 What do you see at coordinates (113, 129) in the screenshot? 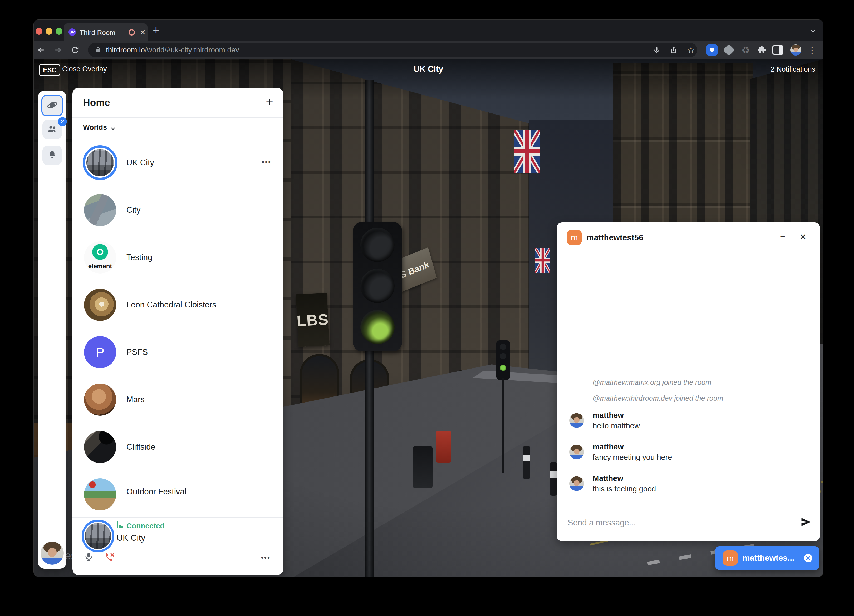
I see `chevron-down-icon` at bounding box center [113, 129].